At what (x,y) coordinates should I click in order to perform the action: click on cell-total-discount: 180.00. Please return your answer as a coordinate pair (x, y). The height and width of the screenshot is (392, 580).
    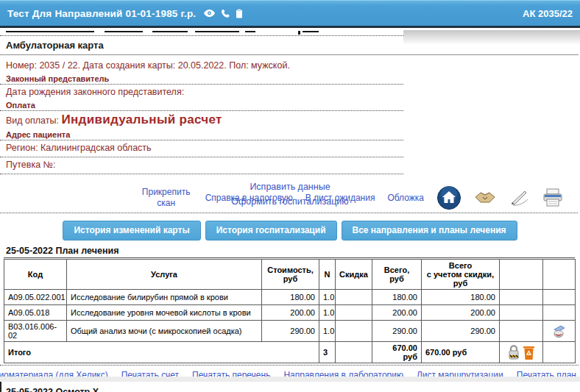
    Looking at the image, I should click on (461, 297).